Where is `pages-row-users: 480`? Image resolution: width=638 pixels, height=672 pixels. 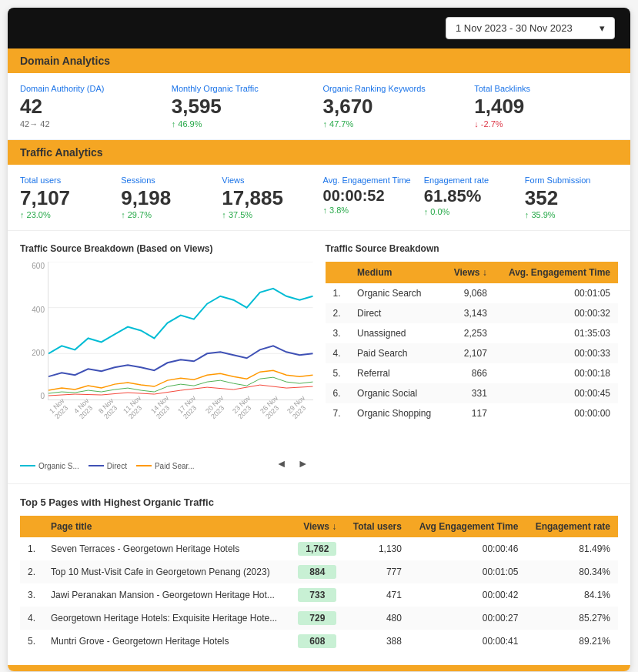 pages-row-users: 480 is located at coordinates (377, 618).